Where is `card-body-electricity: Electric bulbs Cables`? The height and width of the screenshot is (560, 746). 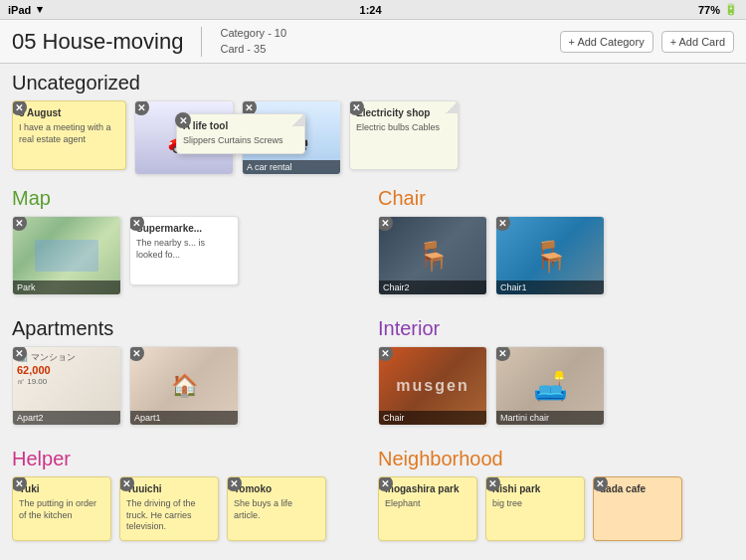
card-body-electricity: Electric bulbs Cables is located at coordinates (404, 128).